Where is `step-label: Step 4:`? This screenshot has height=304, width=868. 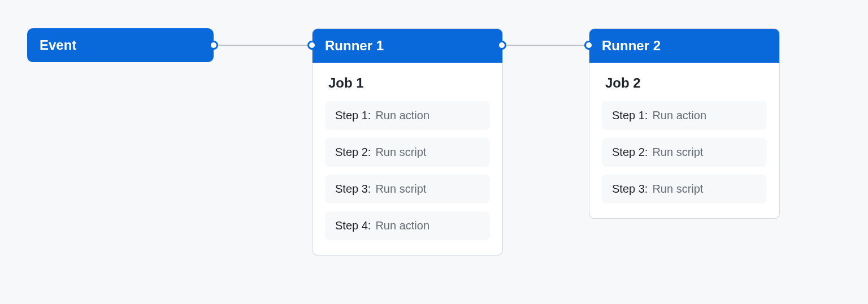 step-label: Step 4: is located at coordinates (353, 226).